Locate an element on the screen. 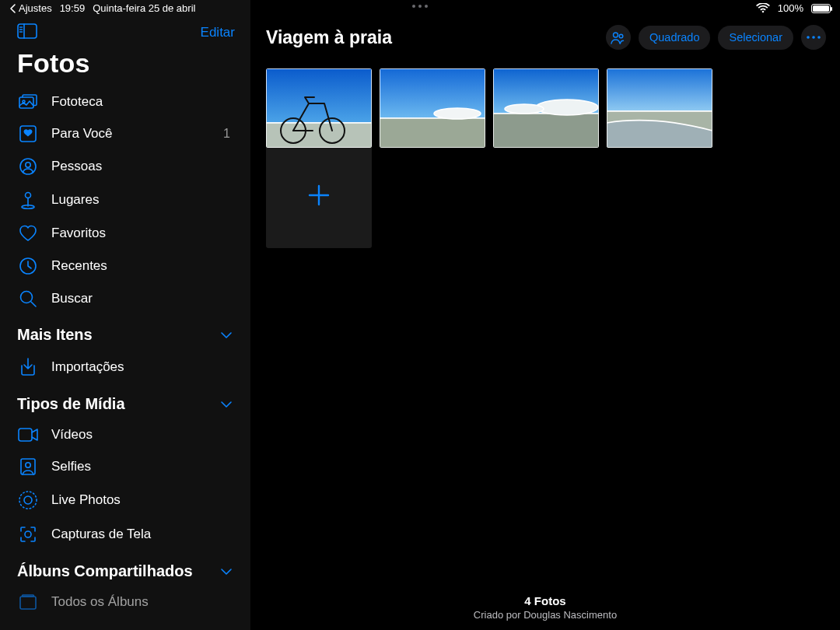 The image size is (840, 630). places-icon is located at coordinates (28, 200).